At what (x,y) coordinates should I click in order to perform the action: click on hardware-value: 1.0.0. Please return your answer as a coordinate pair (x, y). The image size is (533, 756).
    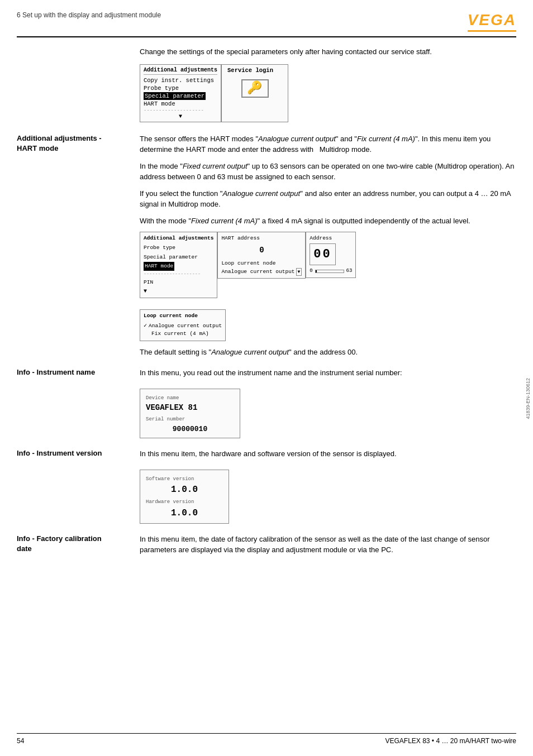
    Looking at the image, I should click on (184, 513).